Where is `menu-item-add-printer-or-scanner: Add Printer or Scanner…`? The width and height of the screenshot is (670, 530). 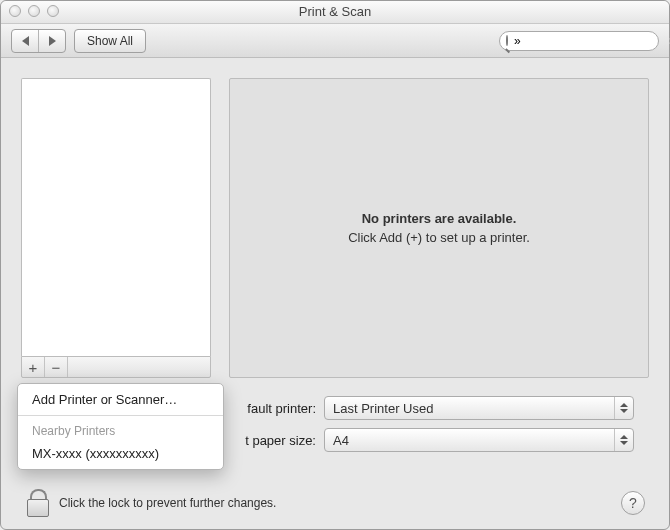
menu-item-add-printer-or-scanner: Add Printer or Scanner… is located at coordinates (120, 400).